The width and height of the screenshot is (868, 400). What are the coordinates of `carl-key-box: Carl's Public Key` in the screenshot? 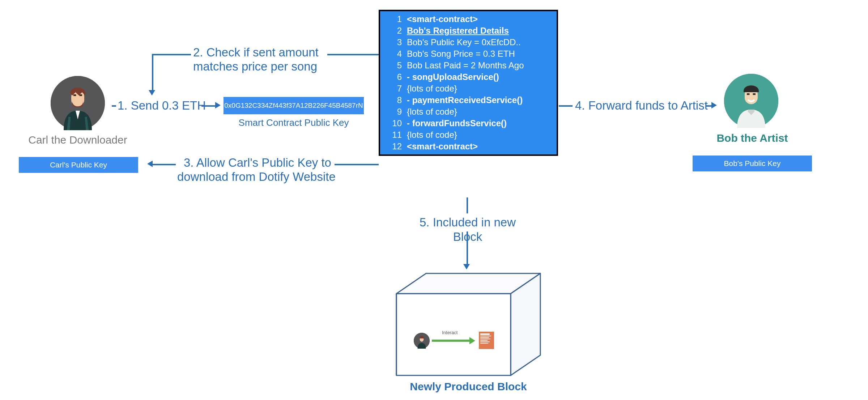 It's located at (78, 165).